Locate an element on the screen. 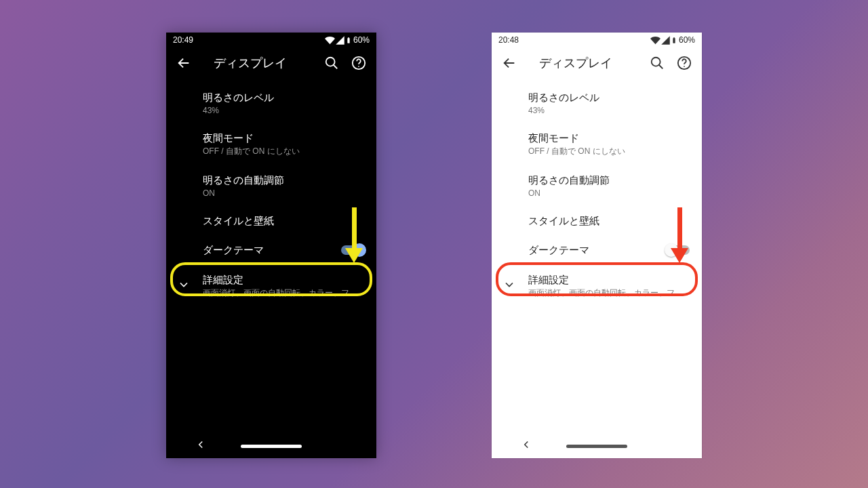  status-time: 20:48 is located at coordinates (509, 40).